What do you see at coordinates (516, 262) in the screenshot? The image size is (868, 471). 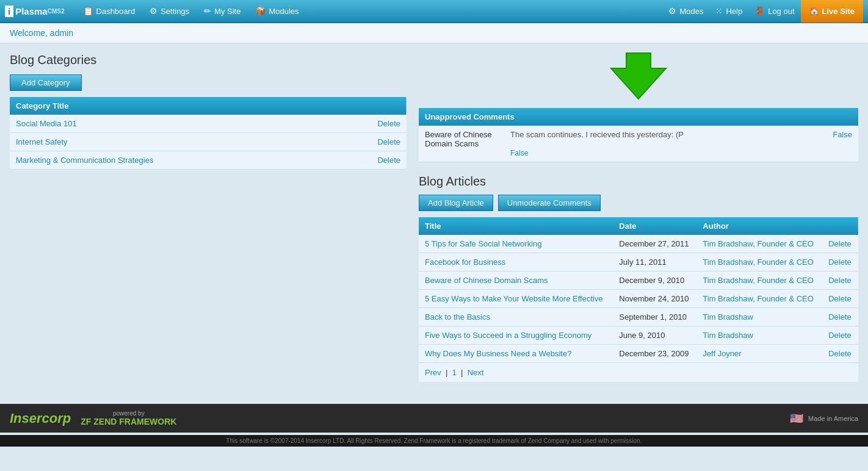 I see `article-title: Facebook for Business` at bounding box center [516, 262].